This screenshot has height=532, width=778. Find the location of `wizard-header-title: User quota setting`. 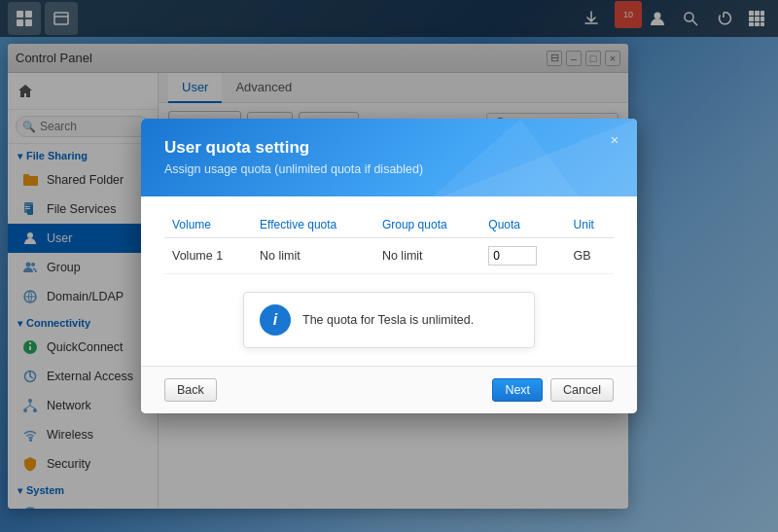

wizard-header-title: User quota setting is located at coordinates (389, 148).